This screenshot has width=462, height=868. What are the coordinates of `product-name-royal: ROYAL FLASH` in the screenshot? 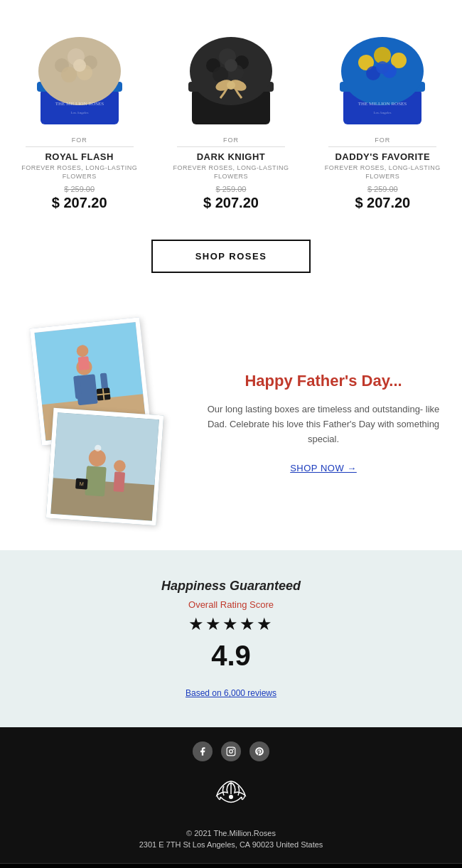 It's located at (80, 156).